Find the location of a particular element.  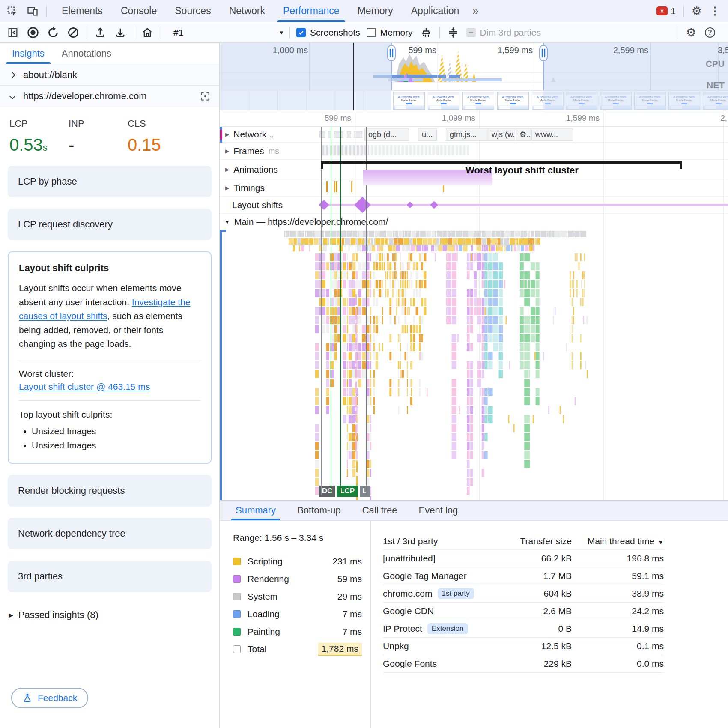

table-row: Google Tag Manager 1.7 MB 59.1 ms is located at coordinates (523, 576).